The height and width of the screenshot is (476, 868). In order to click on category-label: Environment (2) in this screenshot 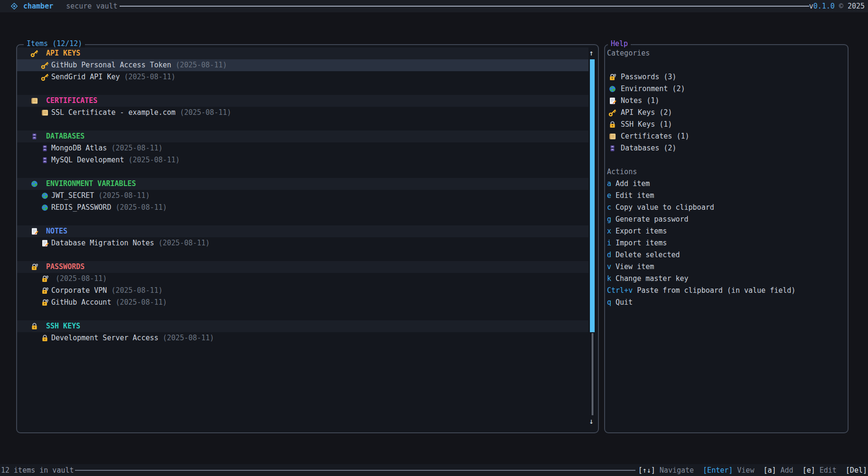, I will do `click(653, 89)`.